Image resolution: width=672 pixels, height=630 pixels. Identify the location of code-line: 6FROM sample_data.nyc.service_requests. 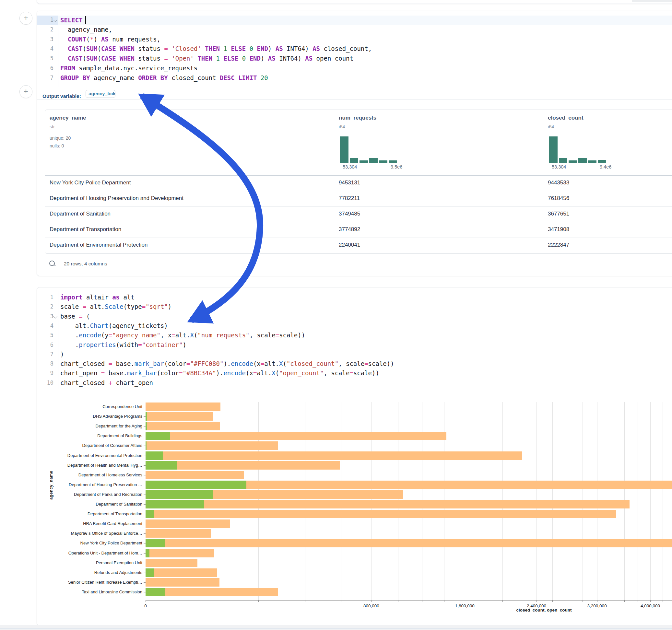
(354, 69).